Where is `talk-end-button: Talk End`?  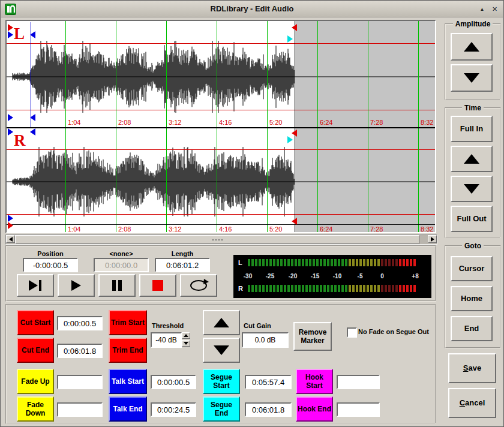 talk-end-button: Talk End is located at coordinates (128, 409).